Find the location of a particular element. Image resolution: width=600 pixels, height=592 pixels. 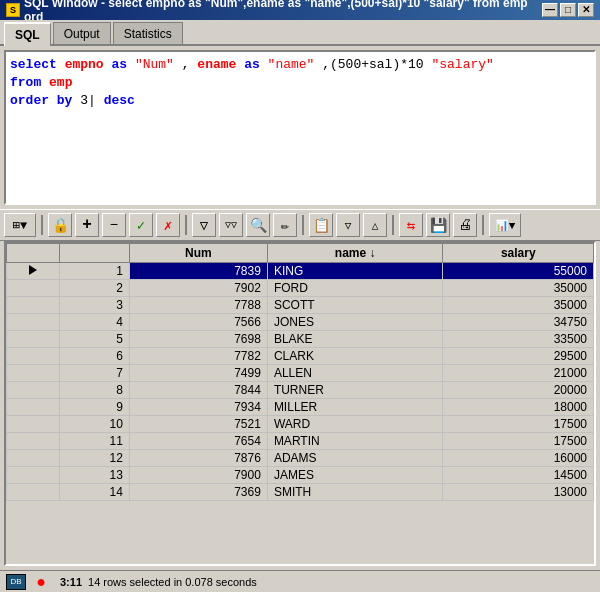

cell-name: ADAMS is located at coordinates (355, 458).